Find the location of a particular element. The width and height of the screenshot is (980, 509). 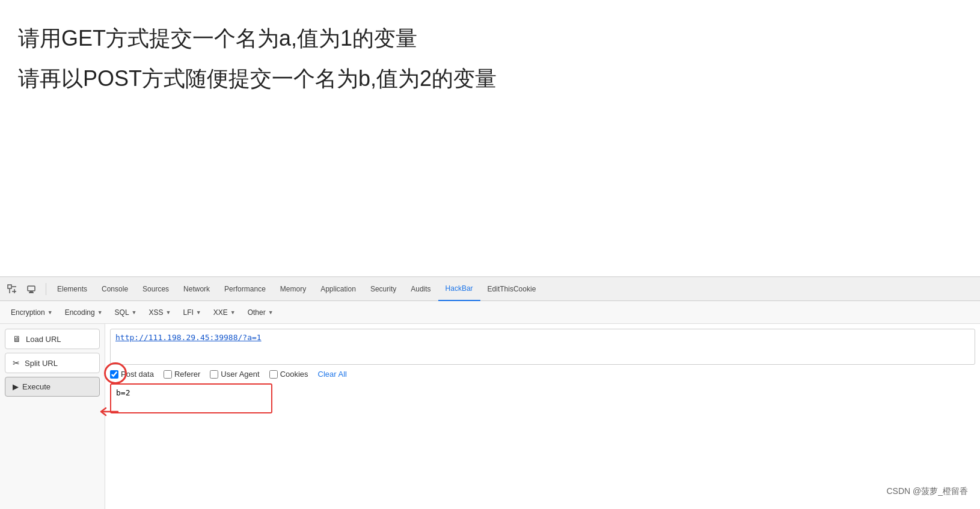

tab-memory: Memory is located at coordinates (293, 289).